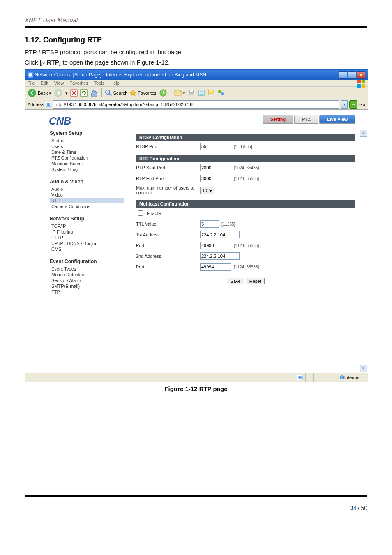  Describe the element at coordinates (247, 168) in the screenshot. I see `rtp-start-hint: [1024..65435]` at that location.